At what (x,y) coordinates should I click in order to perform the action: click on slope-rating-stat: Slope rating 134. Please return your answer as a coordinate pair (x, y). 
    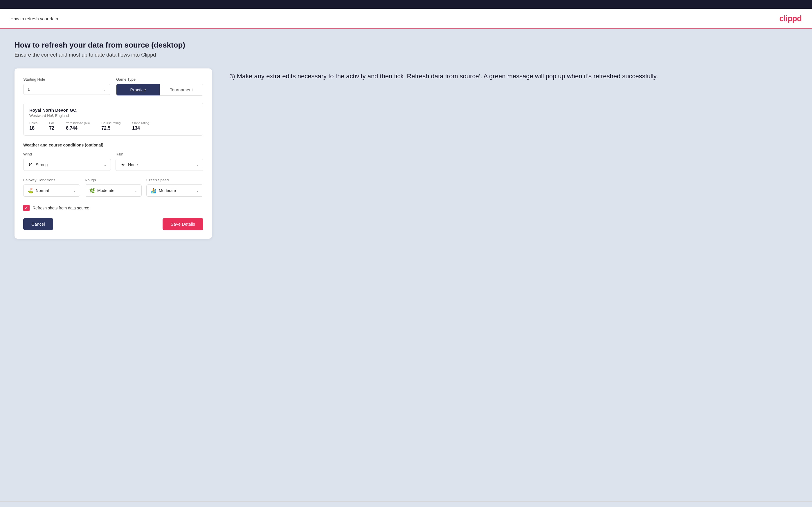
    Looking at the image, I should click on (141, 126).